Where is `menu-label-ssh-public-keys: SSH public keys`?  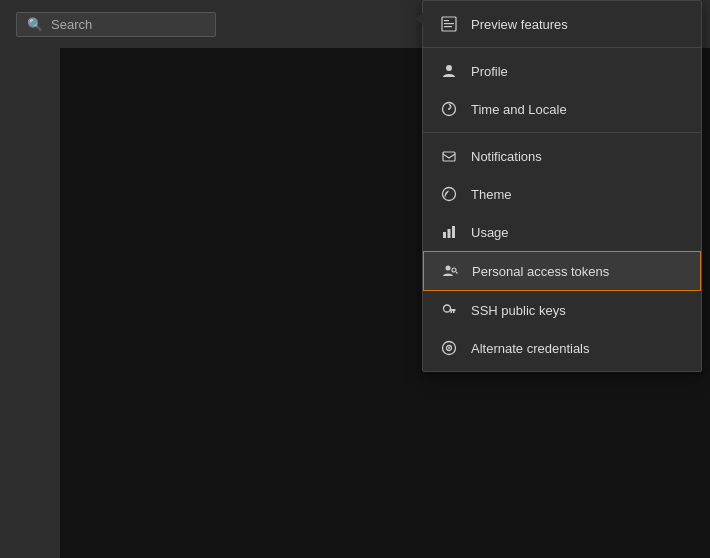
menu-label-ssh-public-keys: SSH public keys is located at coordinates (518, 310).